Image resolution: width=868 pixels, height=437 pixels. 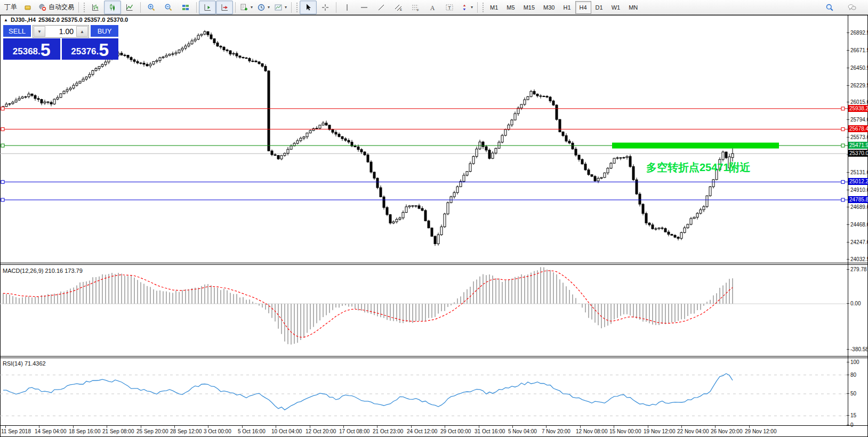 I want to click on tline-icon, so click(x=381, y=7).